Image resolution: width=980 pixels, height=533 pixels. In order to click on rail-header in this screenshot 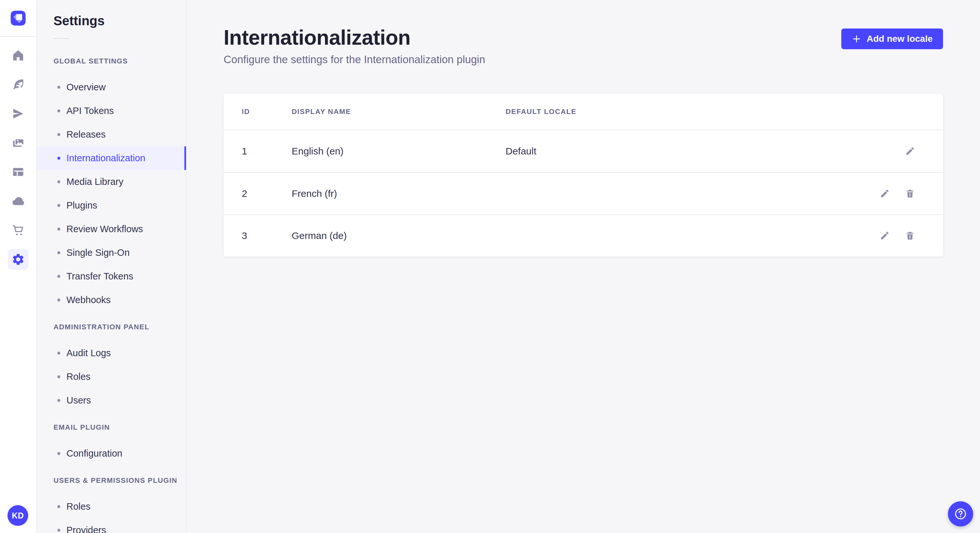, I will do `click(18, 18)`.